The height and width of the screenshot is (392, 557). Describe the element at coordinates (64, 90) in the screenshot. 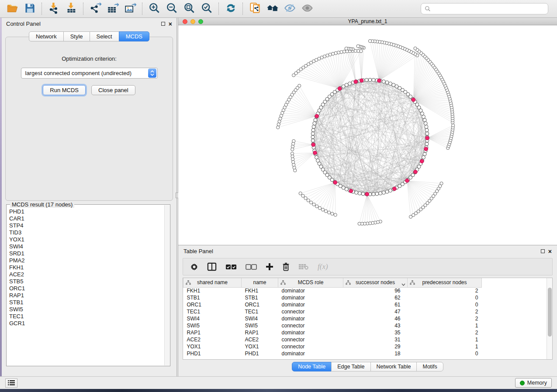

I see `run-mcds-button: Run MCDS` at that location.